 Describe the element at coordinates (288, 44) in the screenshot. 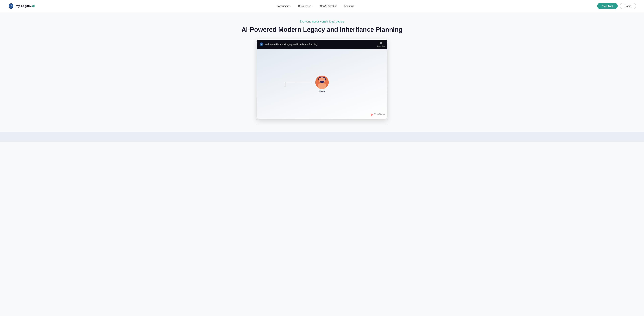

I see `video-topbar-left: AI-Powered Modern Legacy and Inheritance…` at that location.